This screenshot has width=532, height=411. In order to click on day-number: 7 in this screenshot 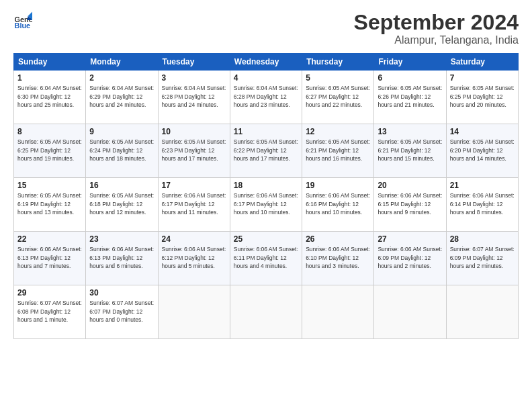, I will do `click(482, 78)`.